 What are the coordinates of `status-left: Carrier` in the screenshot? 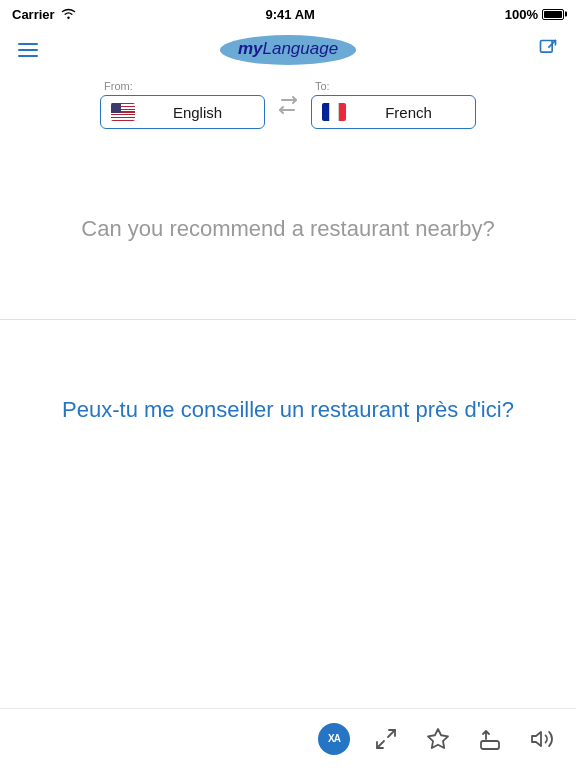 It's located at (44, 14).